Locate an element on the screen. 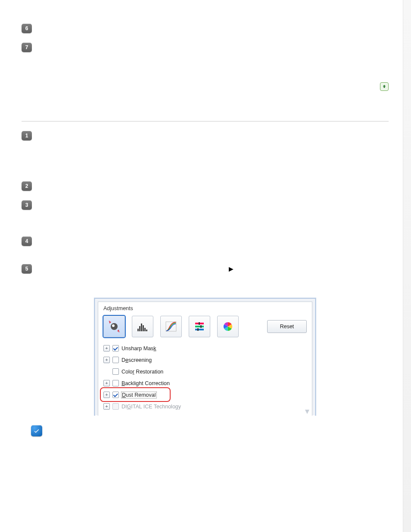 The width and height of the screenshot is (411, 532). option-descreening: + Descreening is located at coordinates (205, 360).